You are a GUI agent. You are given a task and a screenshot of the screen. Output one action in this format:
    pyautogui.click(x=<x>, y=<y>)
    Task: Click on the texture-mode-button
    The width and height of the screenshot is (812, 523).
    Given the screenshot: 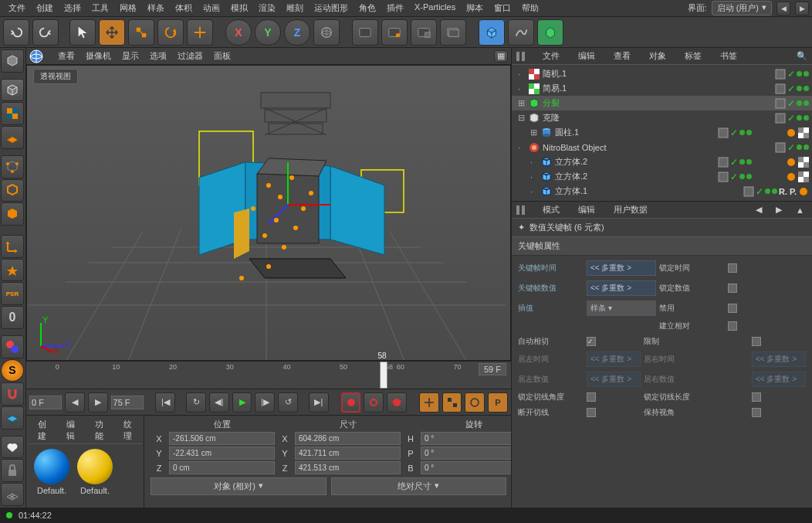 What is the action you would take?
    pyautogui.click(x=12, y=114)
    